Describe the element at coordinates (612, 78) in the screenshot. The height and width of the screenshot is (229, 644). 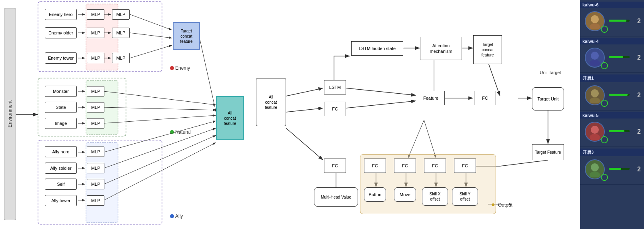
I see `player-header-2: 开启1` at that location.